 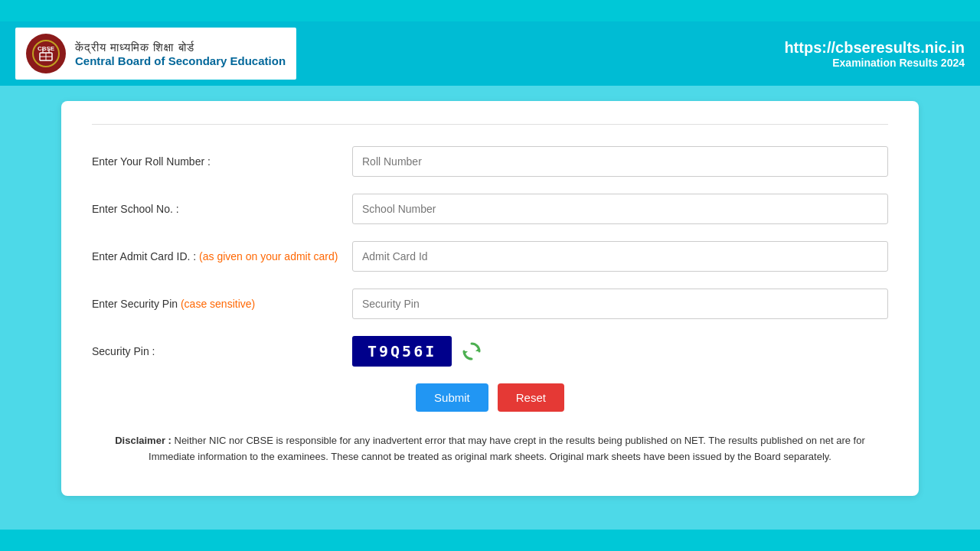 What do you see at coordinates (874, 47) in the screenshot?
I see `header-url: https://cbseresults.nic.in` at bounding box center [874, 47].